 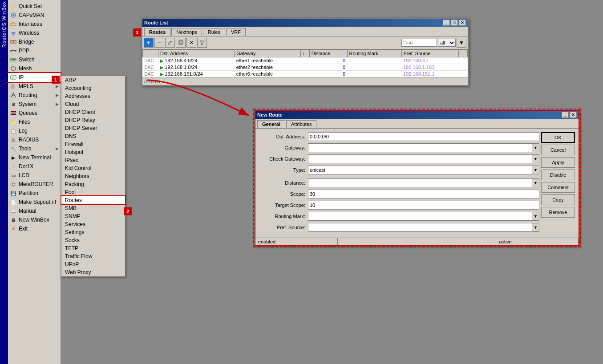 I want to click on submenu-upnp: UPnP, so click(x=93, y=264).